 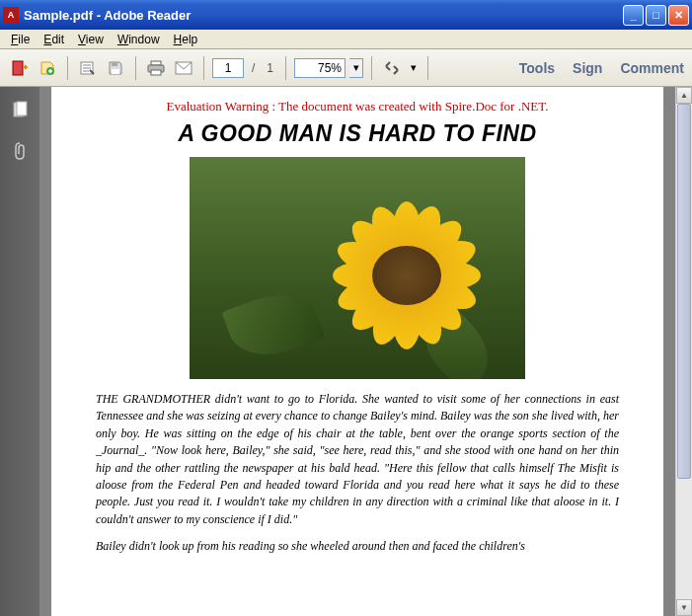 I want to click on evaluation-warning: Evaluation Warning : The document was cr…, so click(x=357, y=107).